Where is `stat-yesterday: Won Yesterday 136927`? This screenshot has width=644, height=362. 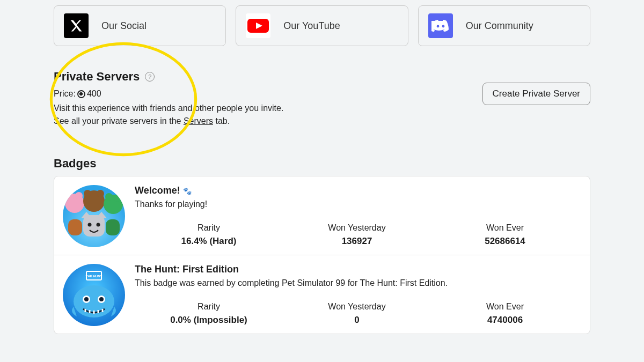
stat-yesterday: Won Yesterday 136927 is located at coordinates (357, 235).